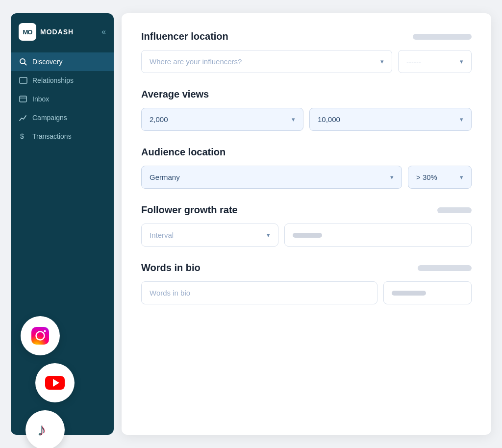 The image size is (502, 448). I want to click on average-views-header: Average views, so click(306, 94).